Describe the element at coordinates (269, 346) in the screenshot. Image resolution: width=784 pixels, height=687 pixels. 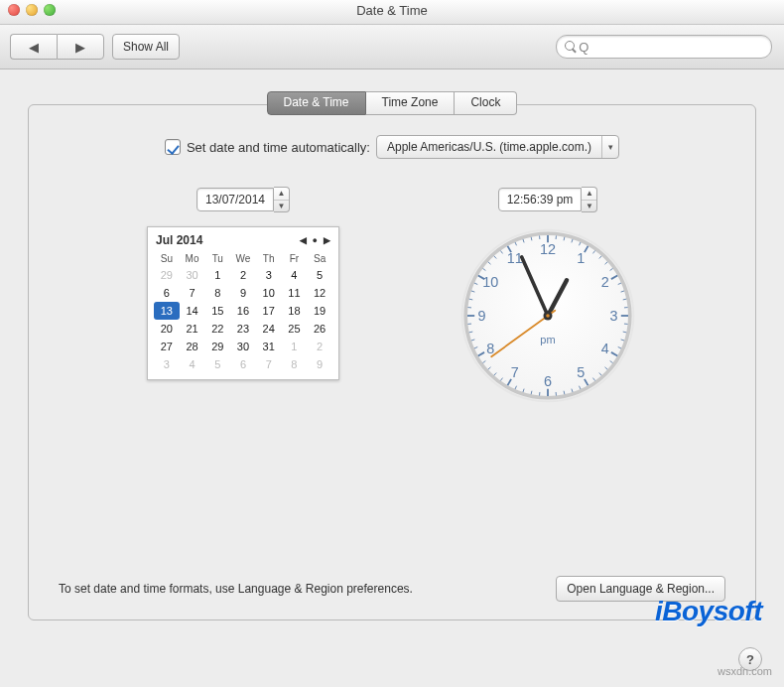
I see `calendar-day: 31` at that location.